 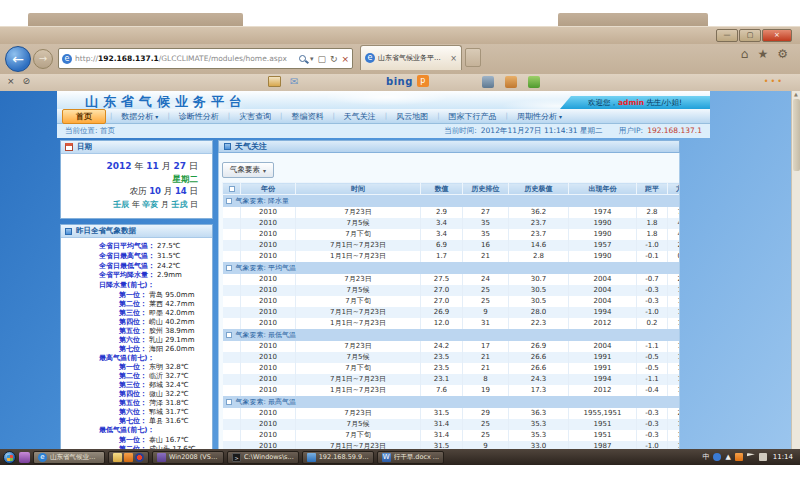 What do you see at coordinates (511, 82) in the screenshot?
I see `person-addon-icon` at bounding box center [511, 82].